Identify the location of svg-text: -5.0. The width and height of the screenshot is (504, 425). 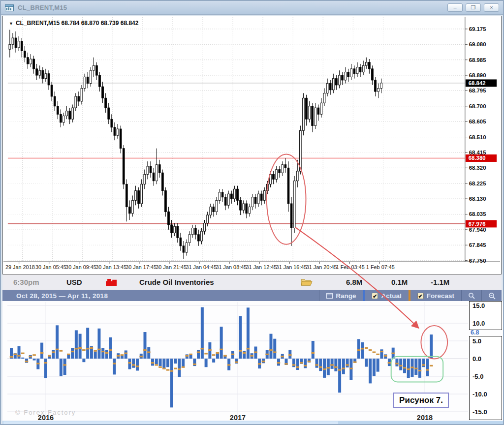
(478, 377).